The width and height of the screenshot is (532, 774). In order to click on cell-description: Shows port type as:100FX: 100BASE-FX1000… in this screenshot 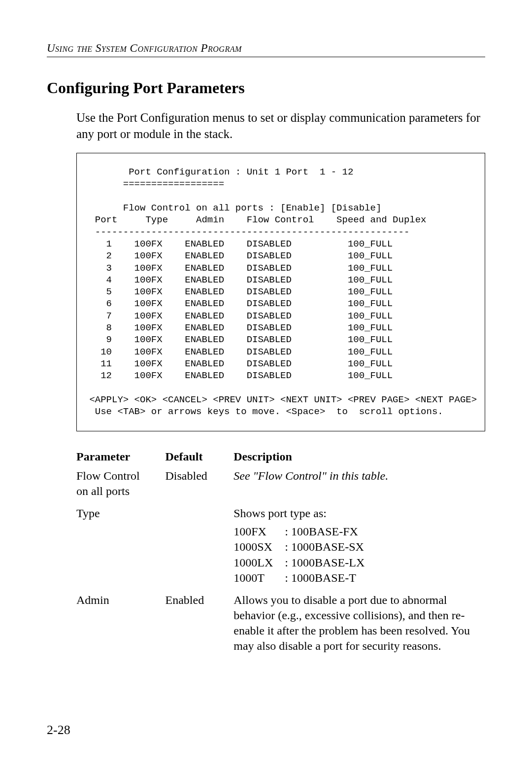, I will do `click(360, 547)`.